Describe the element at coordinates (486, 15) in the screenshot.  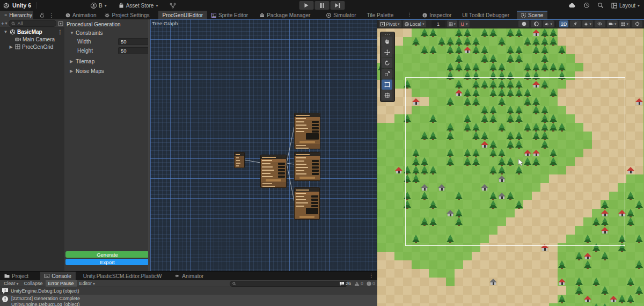
I see `tab-ui-toolkit-debugger: UI Toolkit Debugger` at that location.